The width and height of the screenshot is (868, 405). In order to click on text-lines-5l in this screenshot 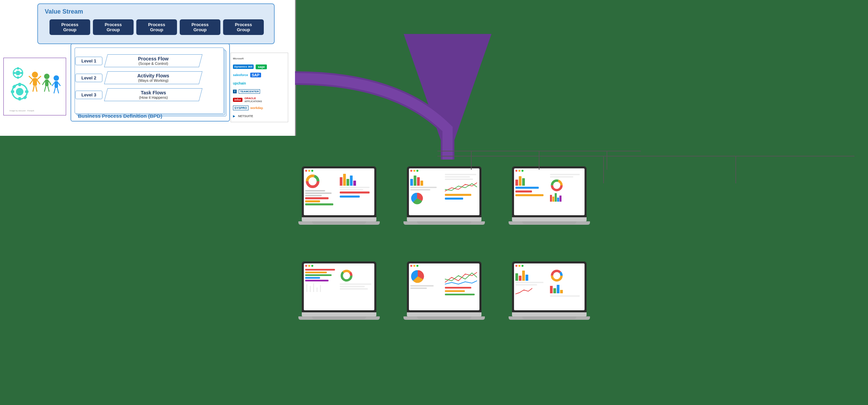, I will do `click(427, 287)`.